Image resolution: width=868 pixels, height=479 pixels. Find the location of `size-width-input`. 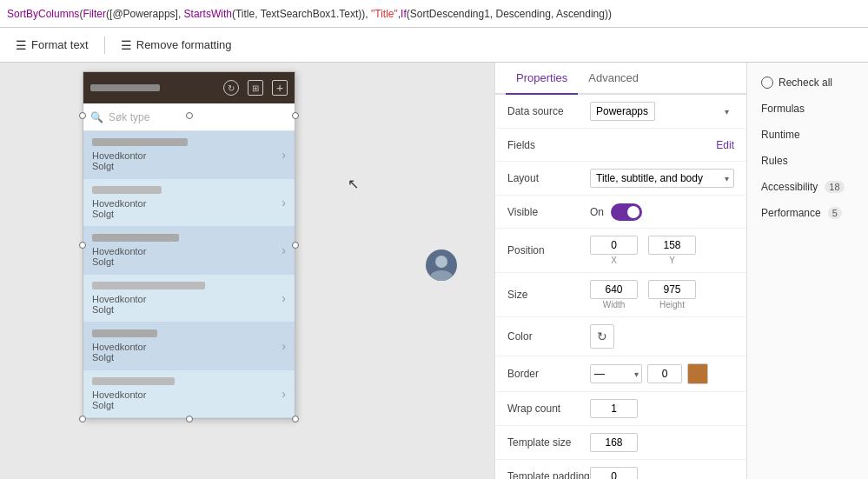

size-width-input is located at coordinates (613, 289).